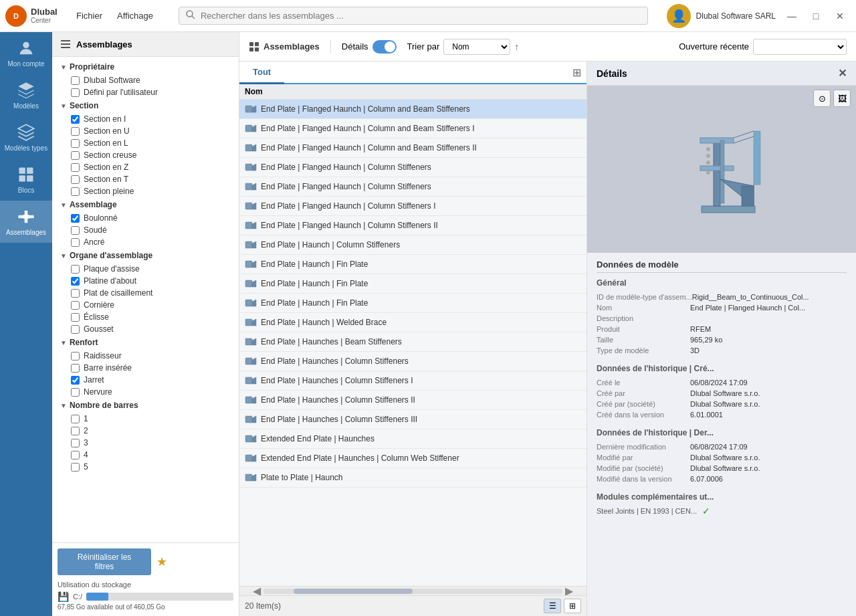  What do you see at coordinates (26, 222) in the screenshot?
I see `sidebar-item-assemblages: Assemblages` at bounding box center [26, 222].